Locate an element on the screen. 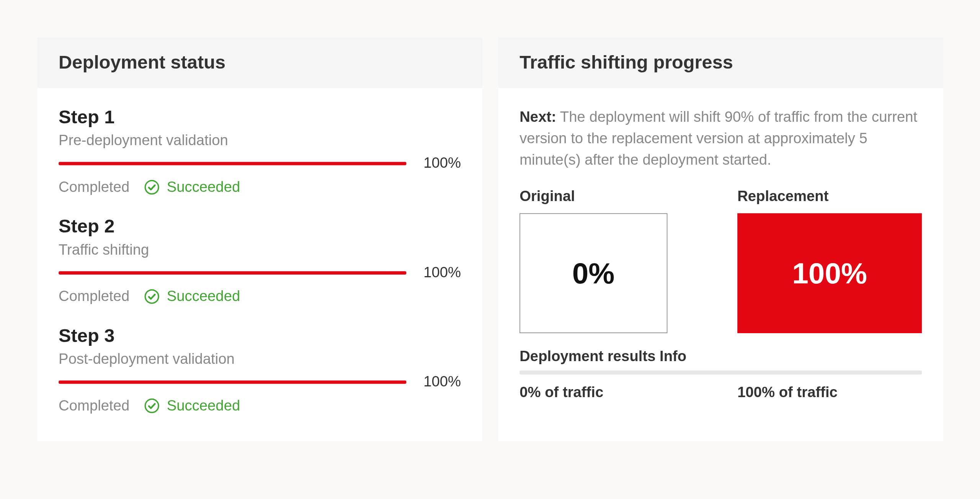 The image size is (980, 499). traffic-replacement-col: Replacement 100% is located at coordinates (830, 260).